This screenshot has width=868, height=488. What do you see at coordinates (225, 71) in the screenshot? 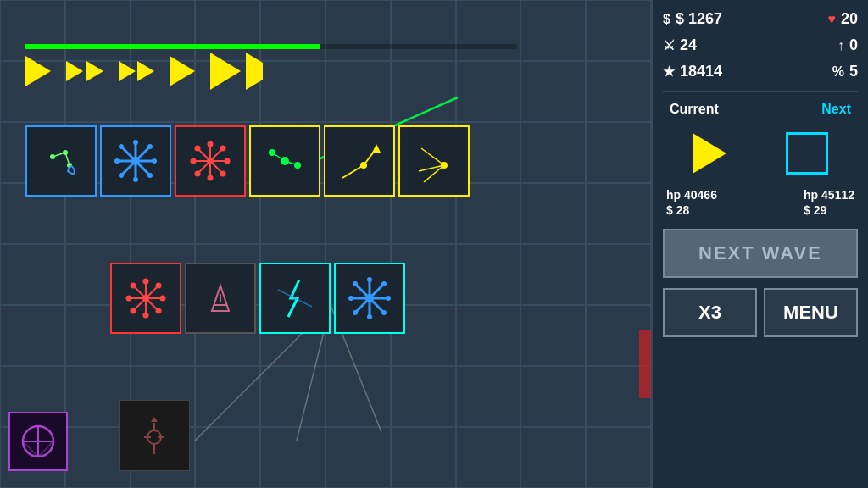
I see `enemy-triangle-5a` at bounding box center [225, 71].